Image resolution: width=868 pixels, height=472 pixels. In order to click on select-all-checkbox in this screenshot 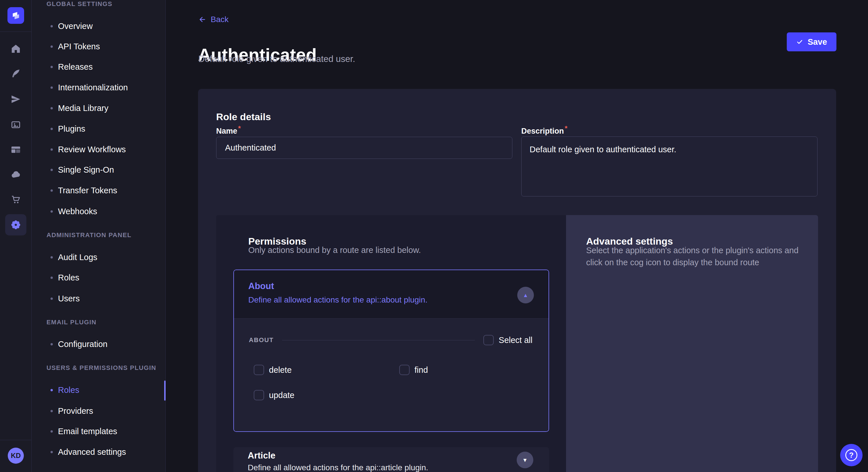, I will do `click(489, 340)`.